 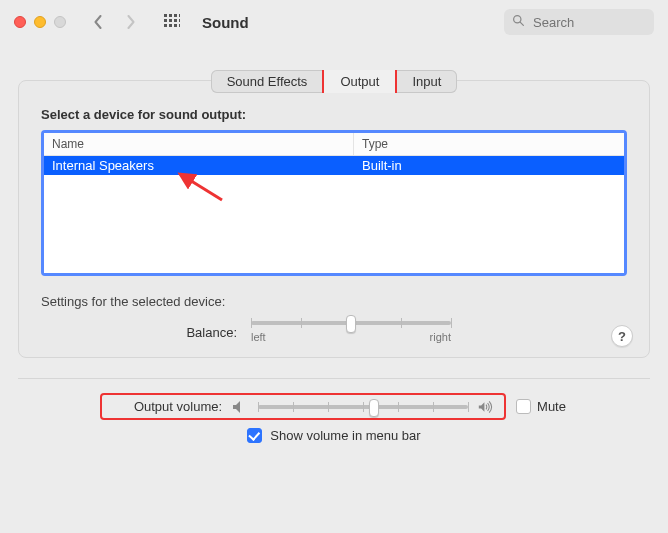 What do you see at coordinates (588, 22) in the screenshot?
I see `search-input` at bounding box center [588, 22].